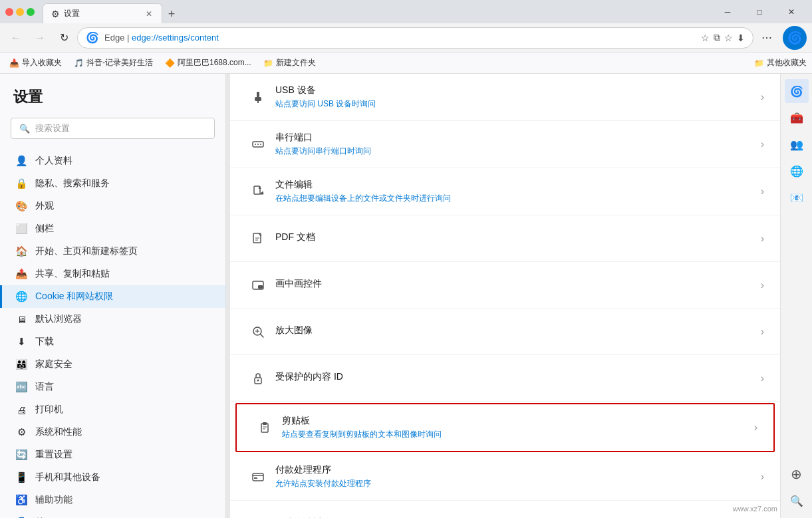 The width and height of the screenshot is (812, 518). What do you see at coordinates (113, 455) in the screenshot?
I see `sidebar-item-reset: 🔄 重置设置` at bounding box center [113, 455].